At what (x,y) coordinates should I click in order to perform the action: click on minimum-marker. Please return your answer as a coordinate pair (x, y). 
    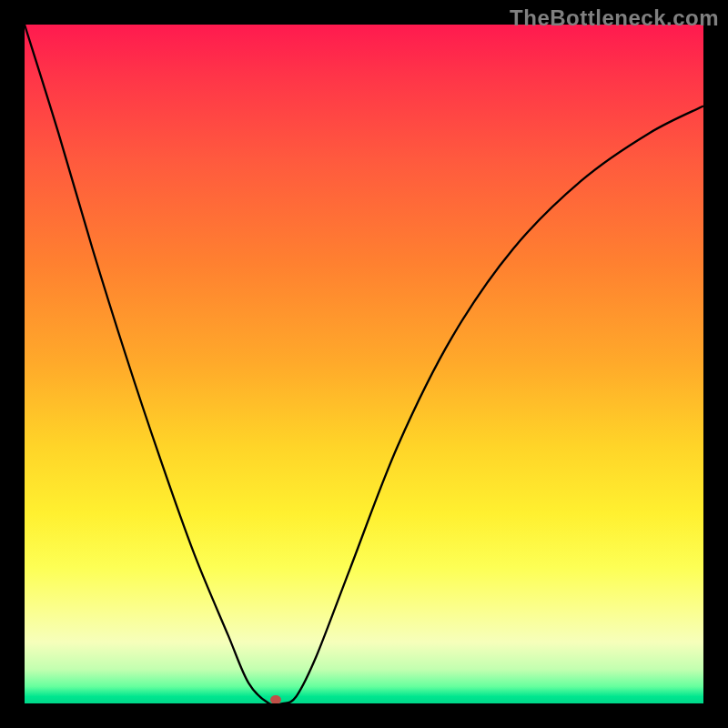
    Looking at the image, I should click on (276, 699).